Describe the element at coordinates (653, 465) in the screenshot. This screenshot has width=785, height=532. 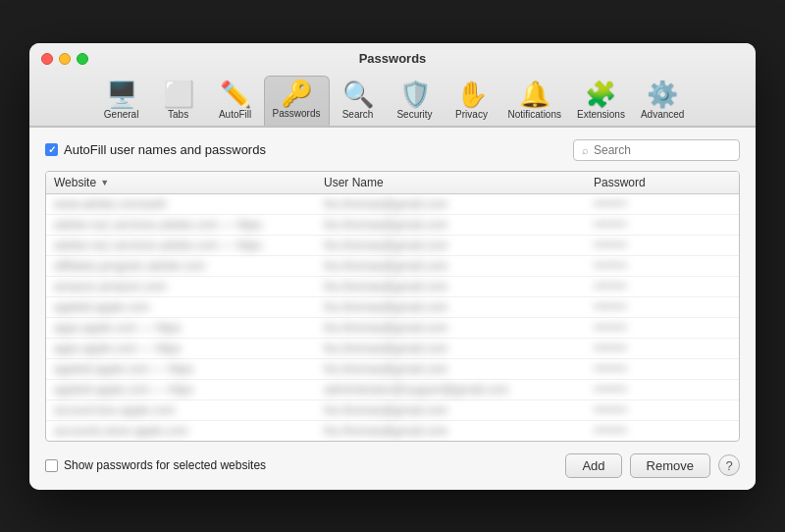
I see `bottom-buttons: Add Remove ?` at that location.